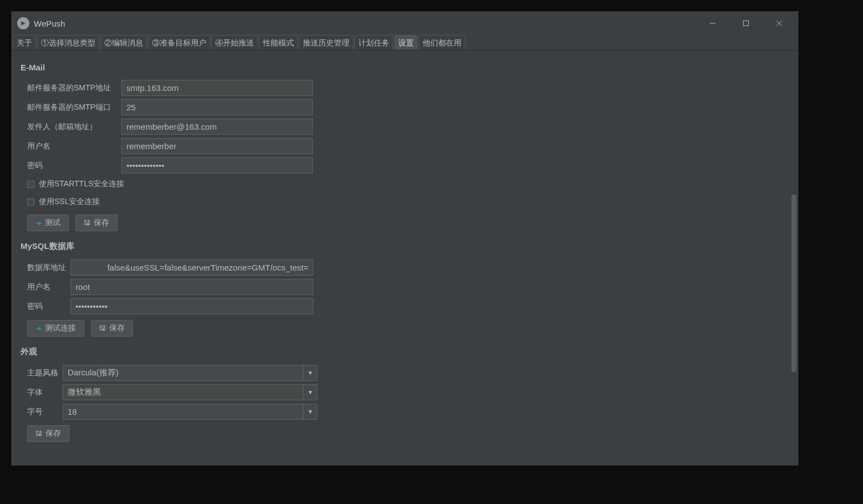  I want to click on email-heading: E-Mail, so click(405, 68).